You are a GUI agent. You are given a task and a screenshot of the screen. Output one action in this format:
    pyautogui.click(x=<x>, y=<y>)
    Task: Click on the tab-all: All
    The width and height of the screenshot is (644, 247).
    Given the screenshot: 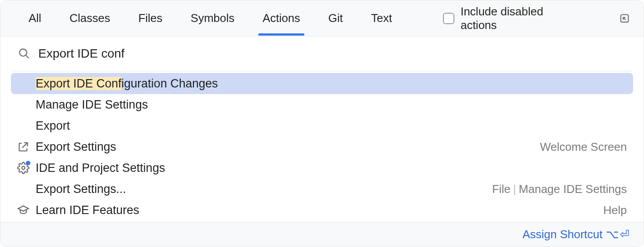 What is the action you would take?
    pyautogui.click(x=35, y=18)
    